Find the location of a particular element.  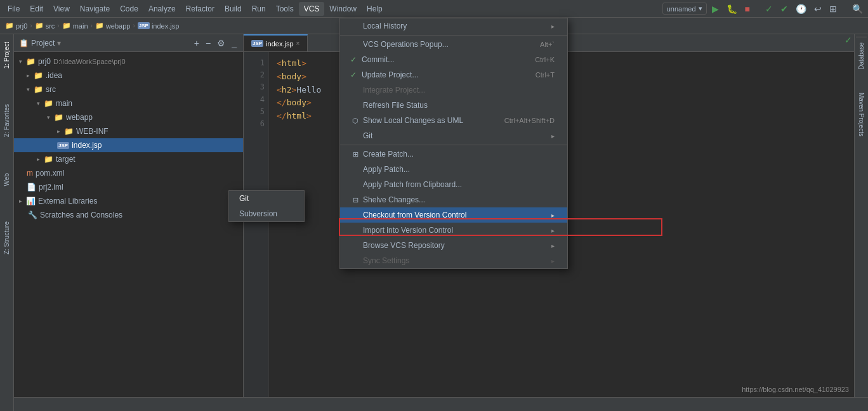

vcs-menu-show-local-changes: ⬡ Show Local Changes as UML Ctrl+Alt+Shi… is located at coordinates (454, 121).